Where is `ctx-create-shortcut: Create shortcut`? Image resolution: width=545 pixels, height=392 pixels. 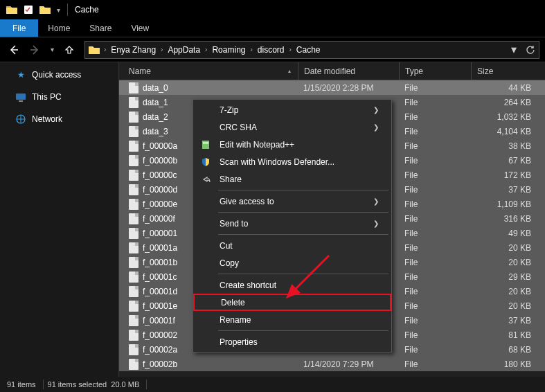
ctx-create-shortcut: Create shortcut is located at coordinates (292, 285).